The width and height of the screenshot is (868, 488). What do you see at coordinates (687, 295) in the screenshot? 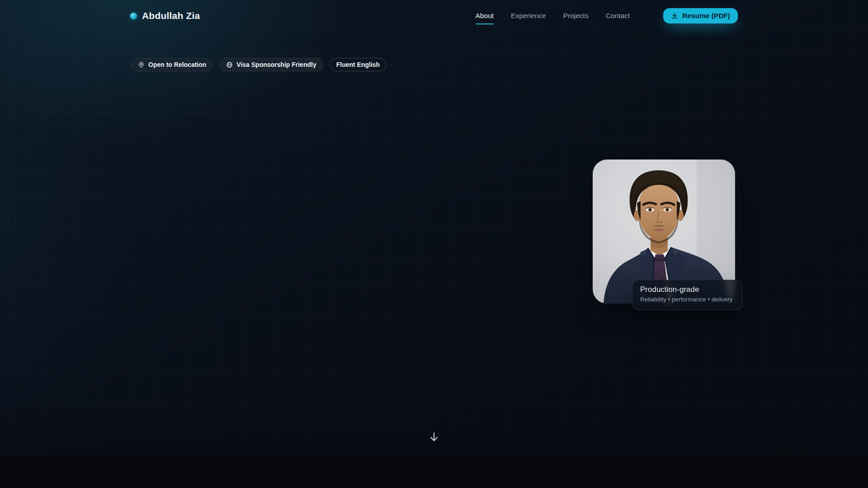
I see `photo-caption-card: Production-grade Reliability • performan…` at bounding box center [687, 295].